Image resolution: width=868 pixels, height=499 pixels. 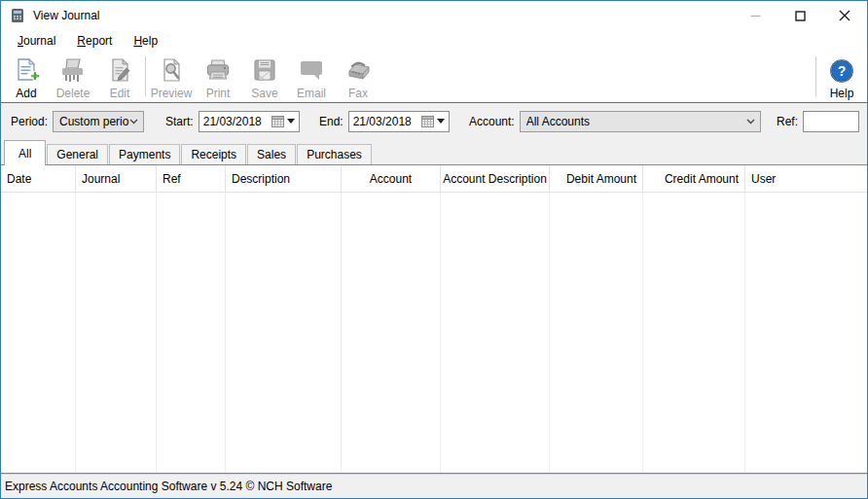 What do you see at coordinates (25, 154) in the screenshot?
I see `tab-label: All` at bounding box center [25, 154].